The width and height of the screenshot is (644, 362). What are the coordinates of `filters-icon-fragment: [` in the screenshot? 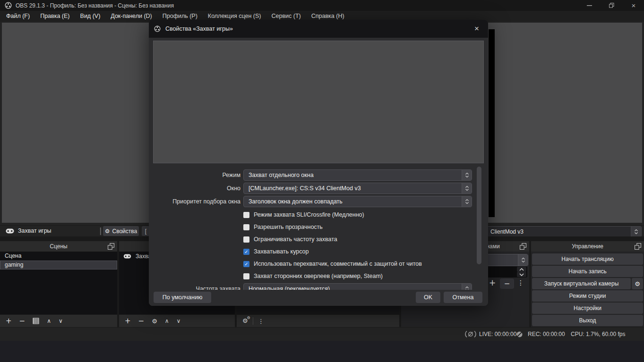 It's located at (146, 231).